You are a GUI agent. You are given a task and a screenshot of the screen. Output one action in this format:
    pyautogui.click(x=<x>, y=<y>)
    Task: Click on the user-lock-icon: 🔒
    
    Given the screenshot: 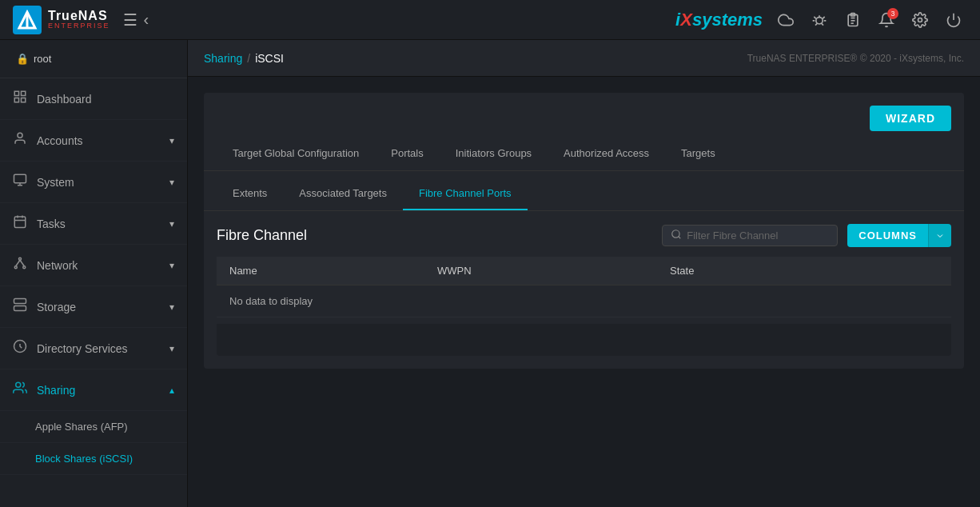 What is the action you would take?
    pyautogui.click(x=22, y=59)
    